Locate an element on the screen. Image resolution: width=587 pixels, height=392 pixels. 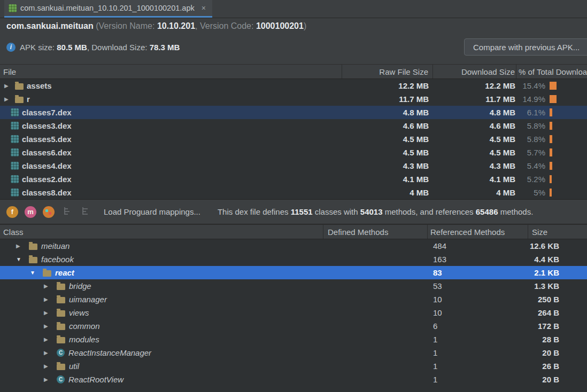
class-row: ▶views10264 B is located at coordinates (294, 313).